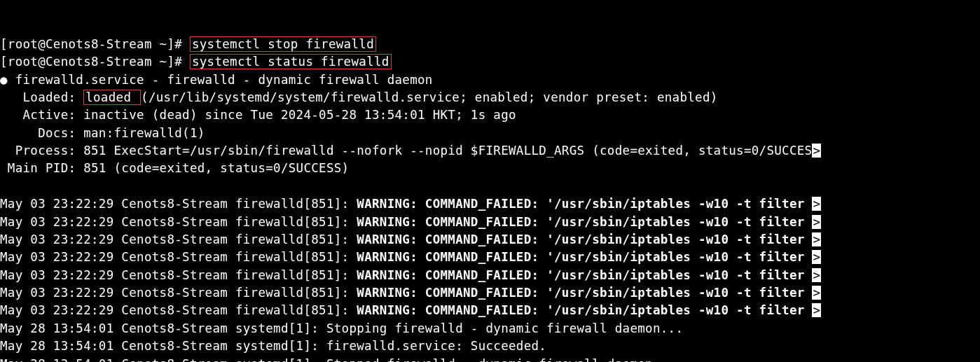  I want to click on log-stop-2: May 28 13:54:01 Cenots8-Stream systemd[1…, so click(273, 346).